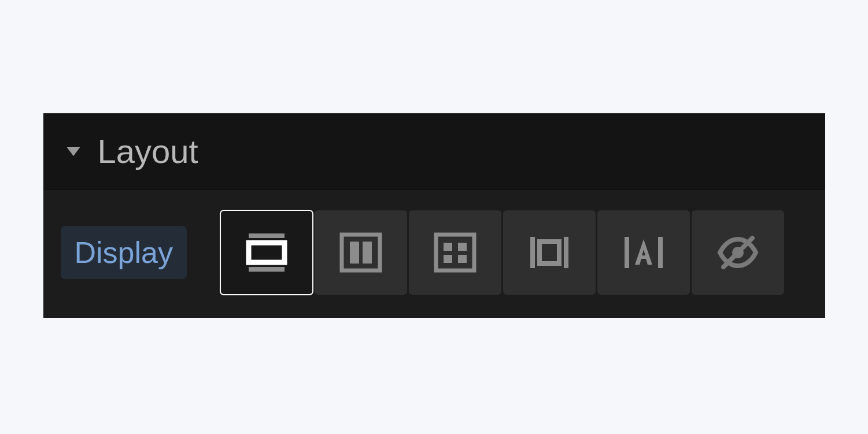  What do you see at coordinates (738, 253) in the screenshot?
I see `hidden-icon` at bounding box center [738, 253].